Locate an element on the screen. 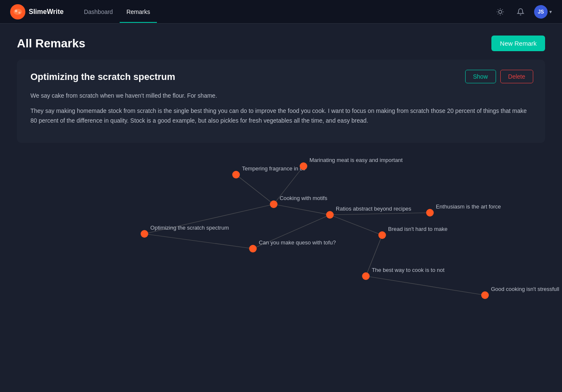 This screenshot has height=392, width=562. nav-remarks: Remarks is located at coordinates (138, 12).